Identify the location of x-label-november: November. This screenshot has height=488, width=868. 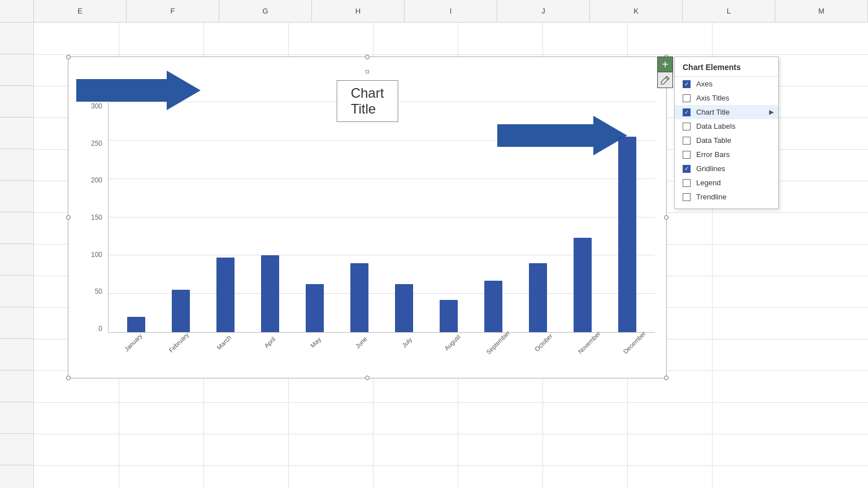
(589, 342).